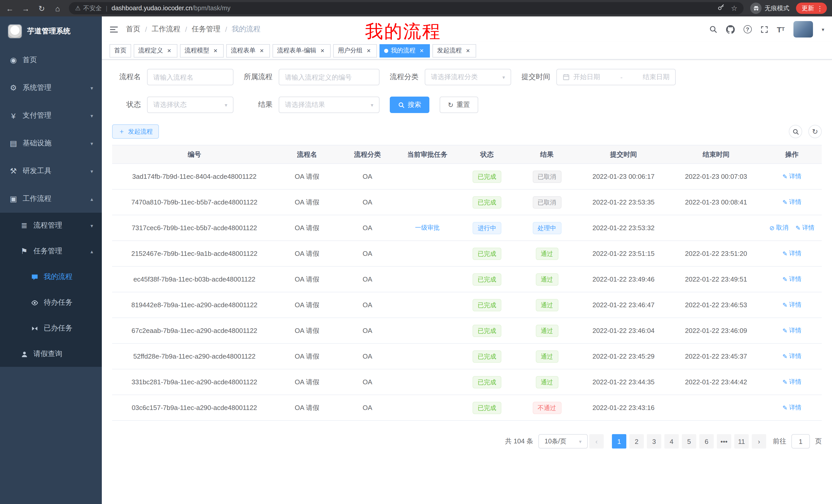  What do you see at coordinates (51, 171) in the screenshot?
I see `sidebar-item-devtools: ⚒ 研发工具 ▾` at bounding box center [51, 171].